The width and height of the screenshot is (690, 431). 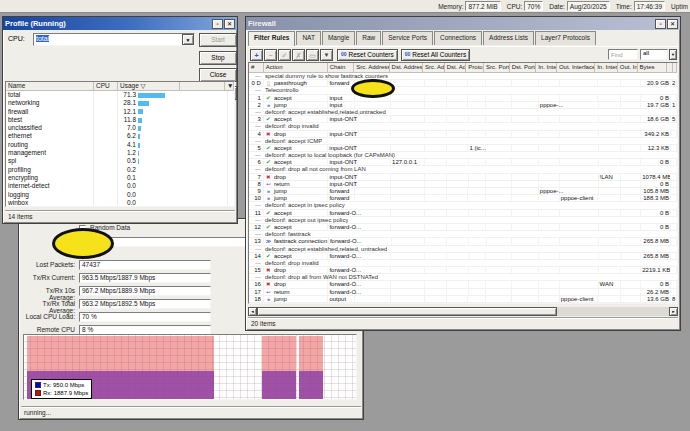 I want to click on column-header--: #, so click(x=256, y=68).